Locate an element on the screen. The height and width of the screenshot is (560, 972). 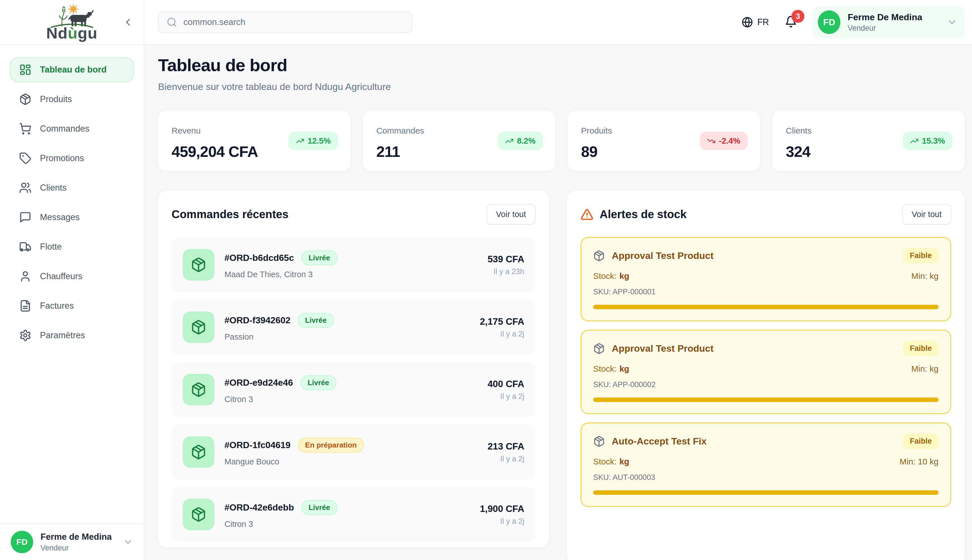
nav-item-label: Flotte is located at coordinates (51, 247).